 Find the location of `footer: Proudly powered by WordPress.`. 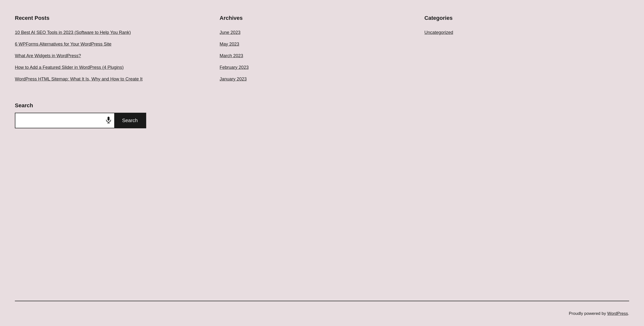

footer: Proudly powered by WordPress. is located at coordinates (322, 314).